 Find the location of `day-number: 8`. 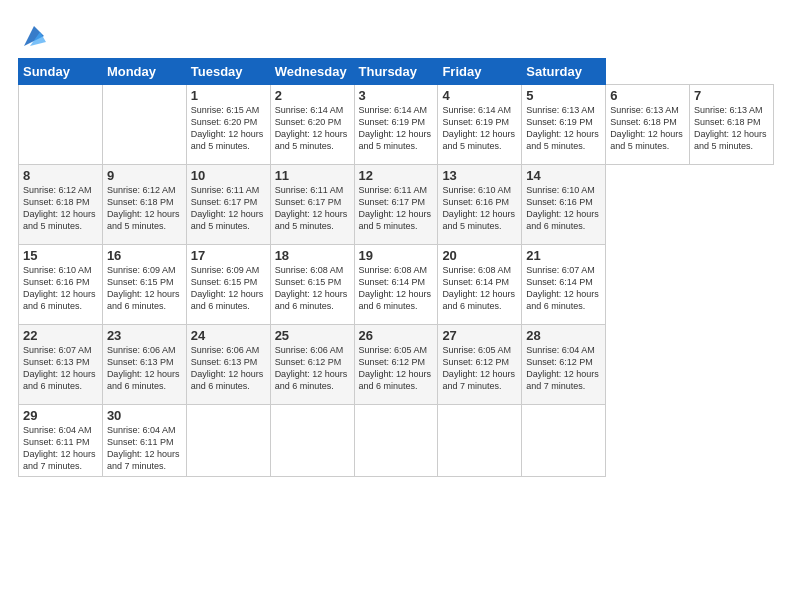

day-number: 8 is located at coordinates (60, 176).